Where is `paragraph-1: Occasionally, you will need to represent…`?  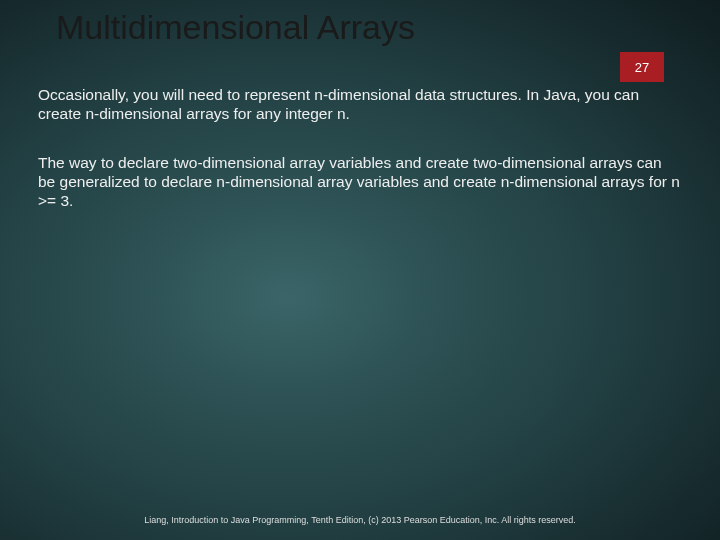
paragraph-1: Occasionally, you will need to represent… is located at coordinates (360, 105).